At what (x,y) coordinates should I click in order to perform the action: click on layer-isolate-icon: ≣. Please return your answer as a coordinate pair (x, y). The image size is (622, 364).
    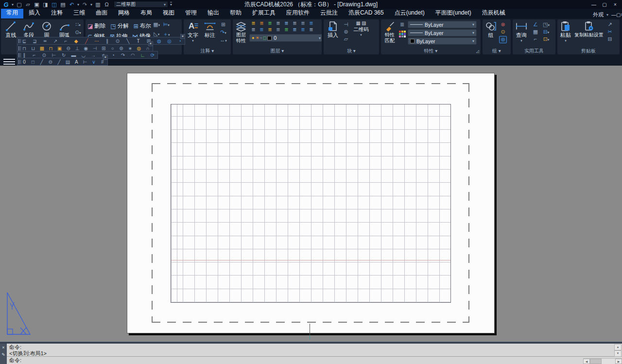
    Looking at the image, I should click on (278, 23).